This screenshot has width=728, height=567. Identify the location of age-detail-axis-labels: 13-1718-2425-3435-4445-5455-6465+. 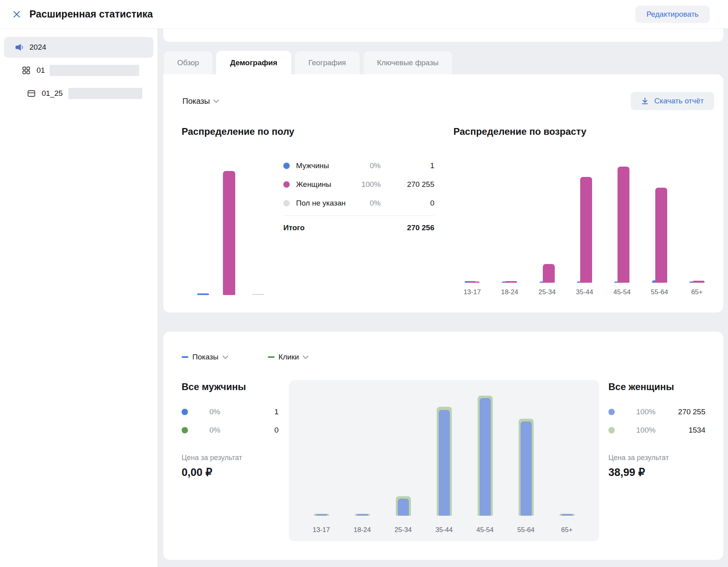
(444, 530).